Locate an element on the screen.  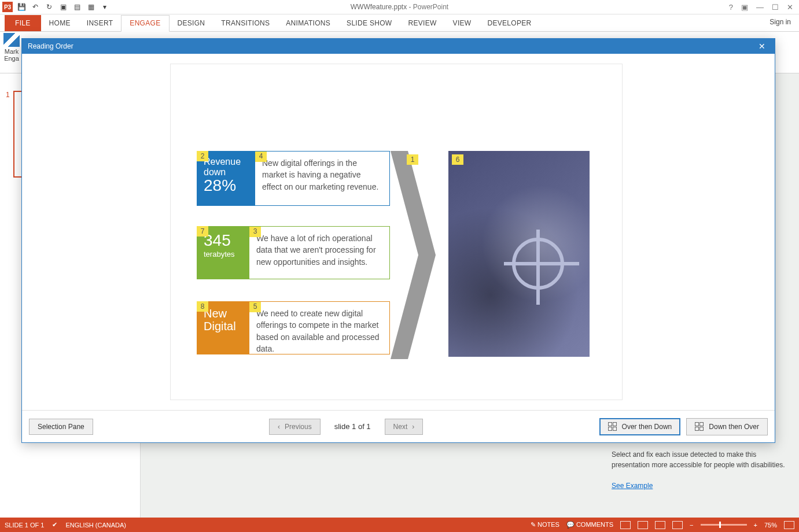
next-button: Next › is located at coordinates (404, 427).